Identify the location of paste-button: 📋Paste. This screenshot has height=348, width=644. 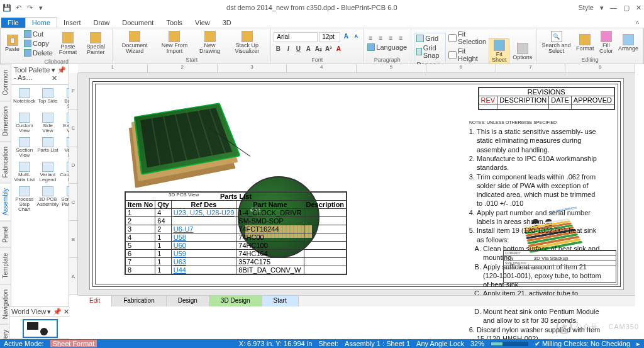
(13, 43).